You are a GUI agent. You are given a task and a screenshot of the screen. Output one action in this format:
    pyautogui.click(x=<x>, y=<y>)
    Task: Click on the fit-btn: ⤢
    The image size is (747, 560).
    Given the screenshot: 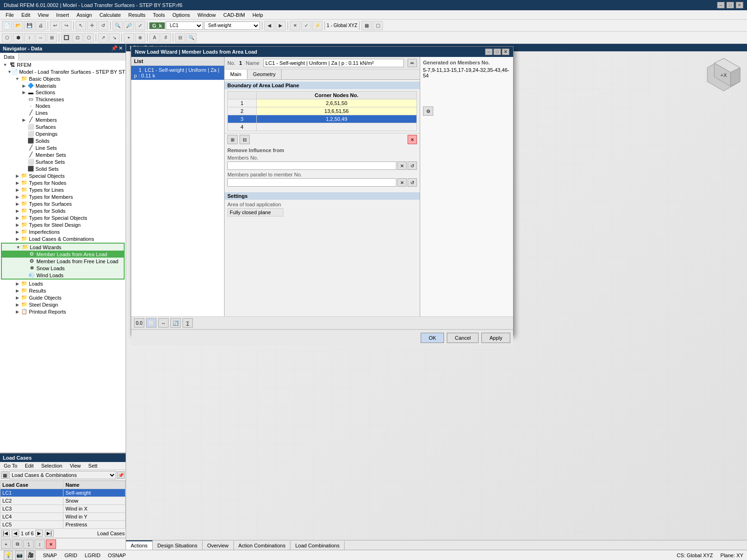 What is the action you would take?
    pyautogui.click(x=140, y=26)
    